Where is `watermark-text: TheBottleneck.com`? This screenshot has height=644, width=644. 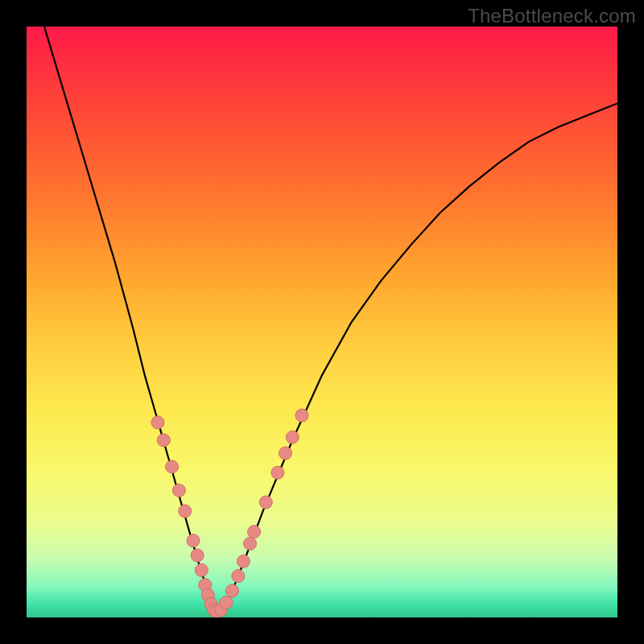 watermark-text: TheBottleneck.com is located at coordinates (552, 16).